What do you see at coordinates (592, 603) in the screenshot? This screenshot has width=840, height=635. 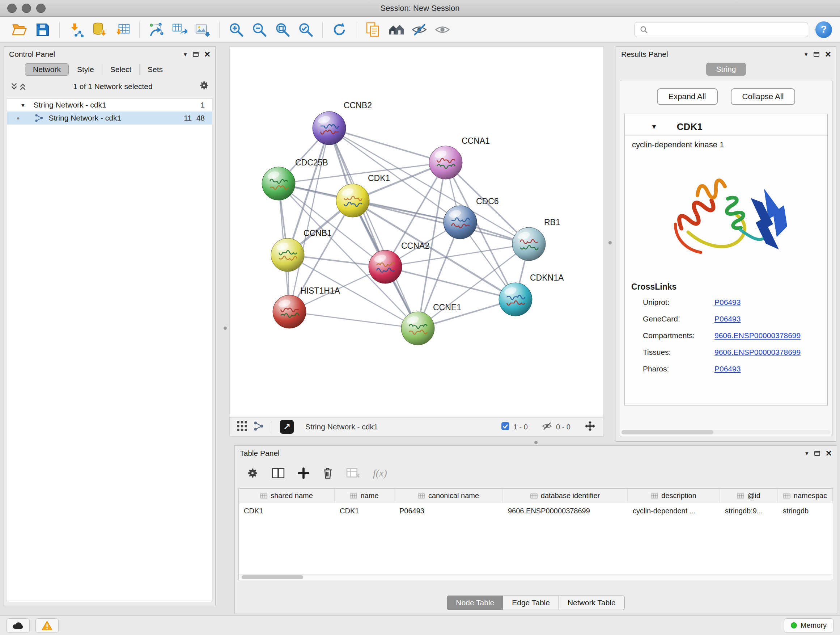 I see `tab-network-table: Network Table` at bounding box center [592, 603].